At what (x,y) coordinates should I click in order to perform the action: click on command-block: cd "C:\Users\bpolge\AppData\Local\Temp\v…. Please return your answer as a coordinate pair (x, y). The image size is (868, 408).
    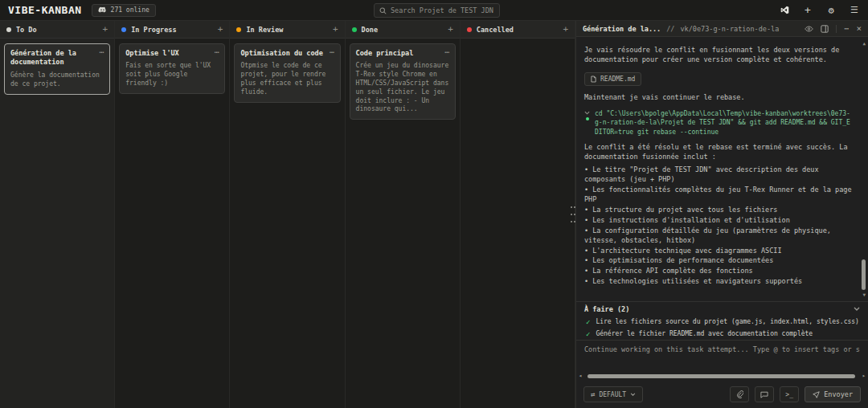
    Looking at the image, I should click on (719, 124).